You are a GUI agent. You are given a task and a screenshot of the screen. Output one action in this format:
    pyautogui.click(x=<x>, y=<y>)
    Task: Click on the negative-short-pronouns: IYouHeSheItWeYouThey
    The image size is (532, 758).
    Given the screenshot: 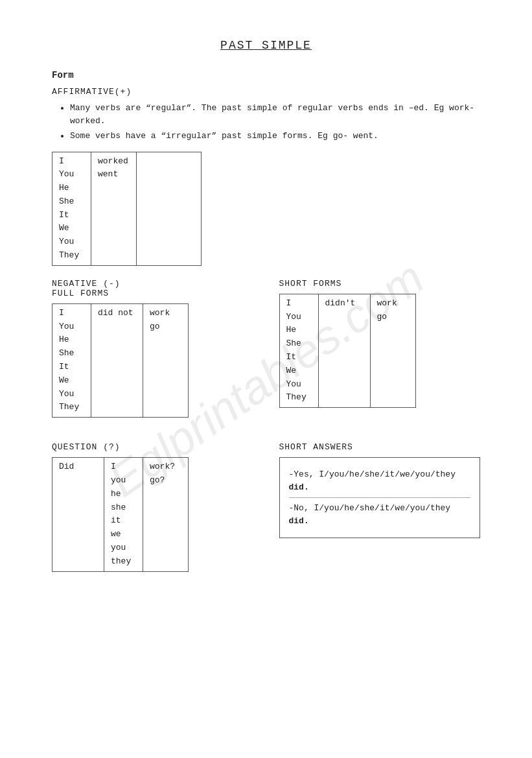 What is the action you would take?
    pyautogui.click(x=299, y=350)
    